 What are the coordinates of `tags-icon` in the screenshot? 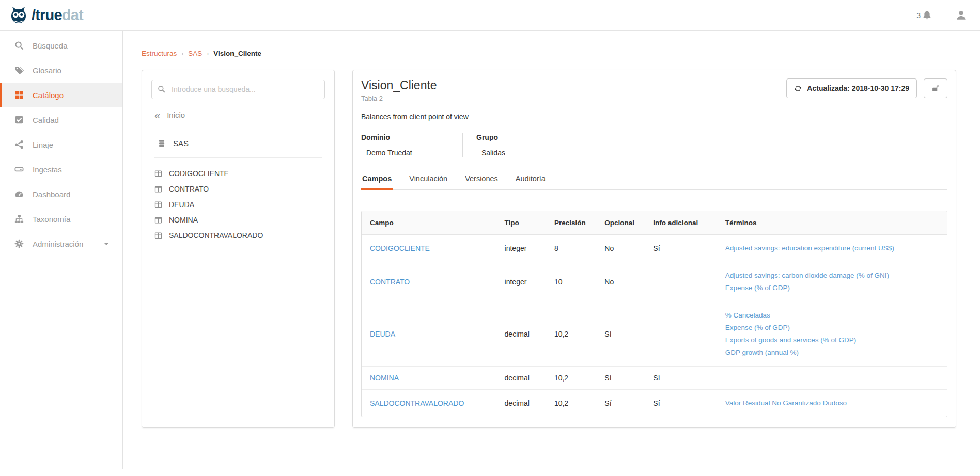 It's located at (19, 70).